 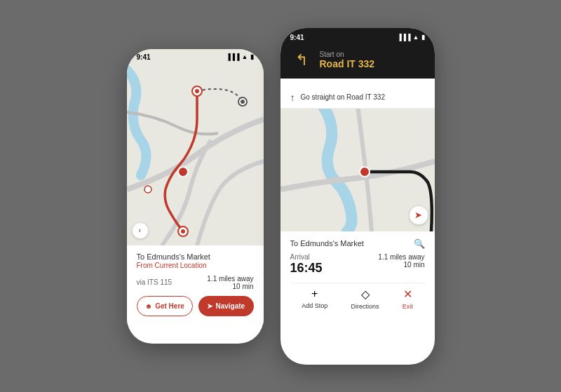 What do you see at coordinates (240, 57) in the screenshot?
I see `status-icons-left: ▐▐▐ ▲ ▮` at bounding box center [240, 57].